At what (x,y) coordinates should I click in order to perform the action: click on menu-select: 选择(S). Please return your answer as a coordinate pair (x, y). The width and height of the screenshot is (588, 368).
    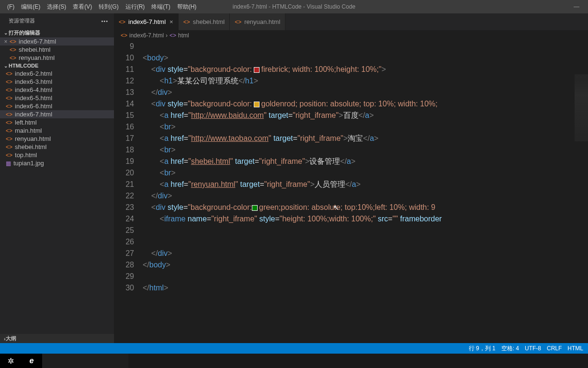
    Looking at the image, I should click on (57, 7).